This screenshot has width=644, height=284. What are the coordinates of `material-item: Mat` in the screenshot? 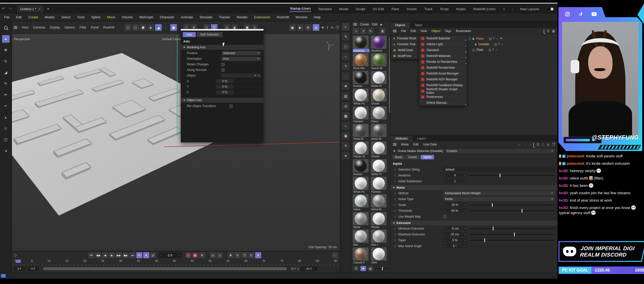 It's located at (361, 238).